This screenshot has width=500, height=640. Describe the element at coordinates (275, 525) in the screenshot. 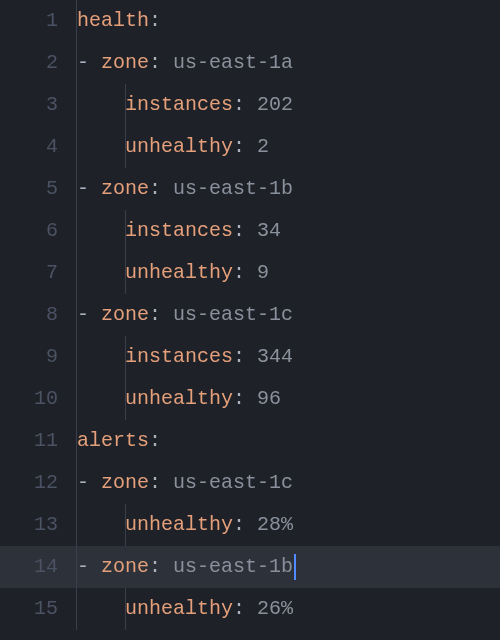

I see `yaml-value: 28%` at that location.